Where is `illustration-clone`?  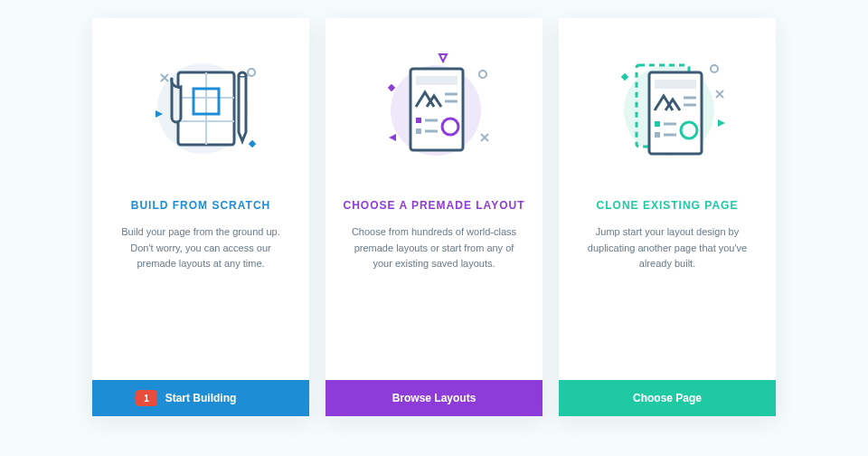 illustration-clone is located at coordinates (667, 104).